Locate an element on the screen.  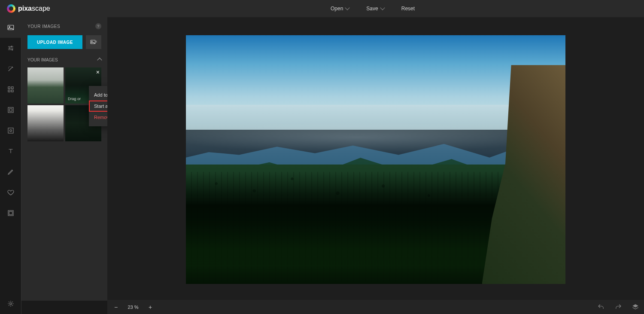
frame-icon is located at coordinates (11, 131).